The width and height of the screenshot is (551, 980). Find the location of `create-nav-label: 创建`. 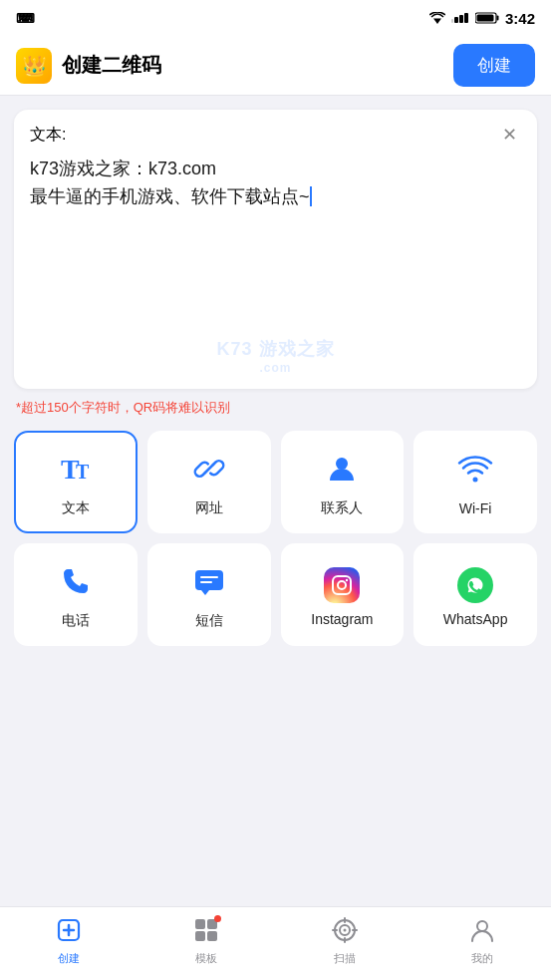

create-nav-label: 创建 is located at coordinates (69, 959).